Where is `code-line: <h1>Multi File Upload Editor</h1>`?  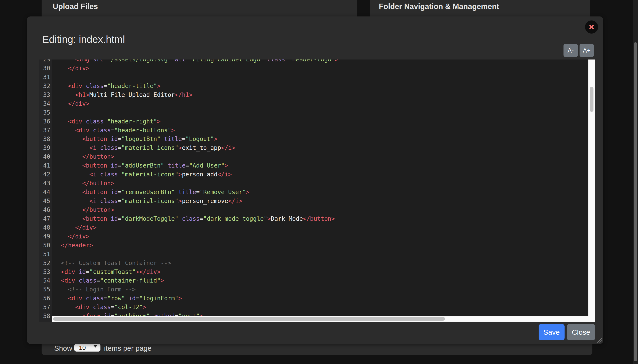
code-line: <h1>Multi File Upload Editor</h1> is located at coordinates (196, 95).